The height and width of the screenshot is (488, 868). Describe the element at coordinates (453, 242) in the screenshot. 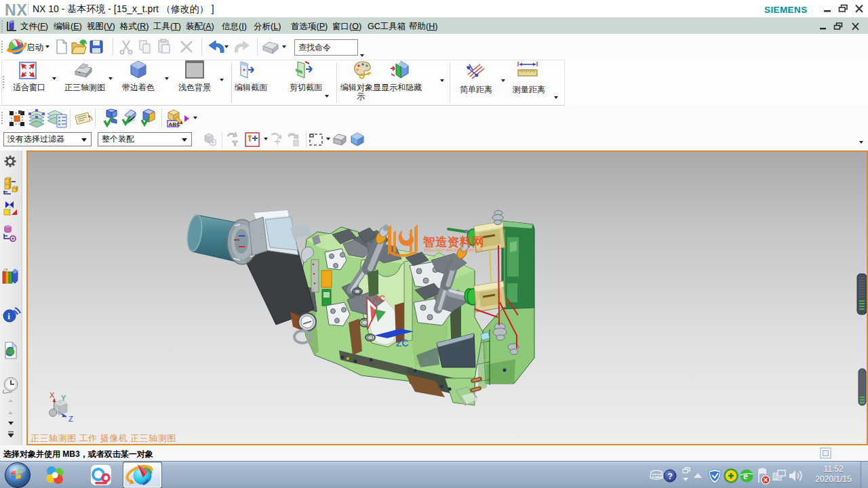

I see `svg-text: 智造资料网` at that location.